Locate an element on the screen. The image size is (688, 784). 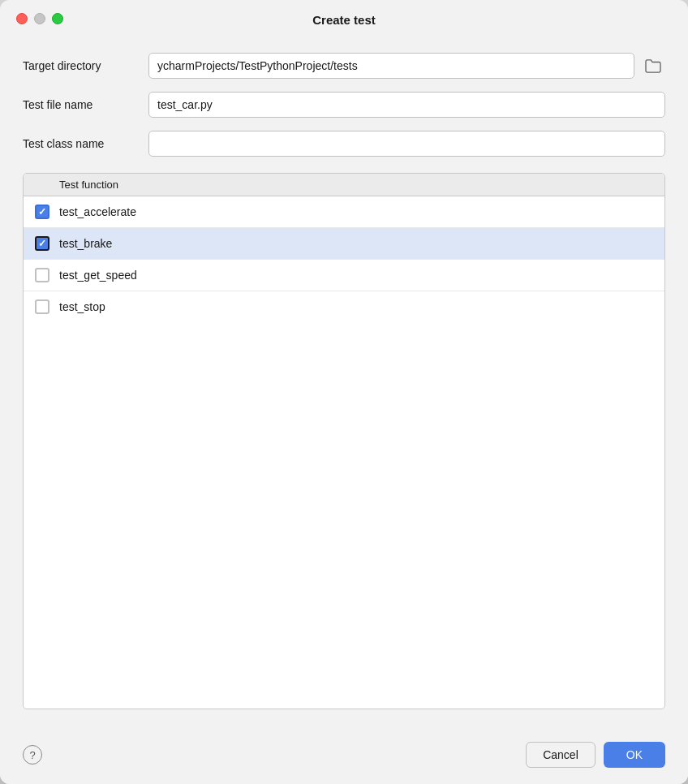
test-file-name-label: Test file name is located at coordinates (86, 105).